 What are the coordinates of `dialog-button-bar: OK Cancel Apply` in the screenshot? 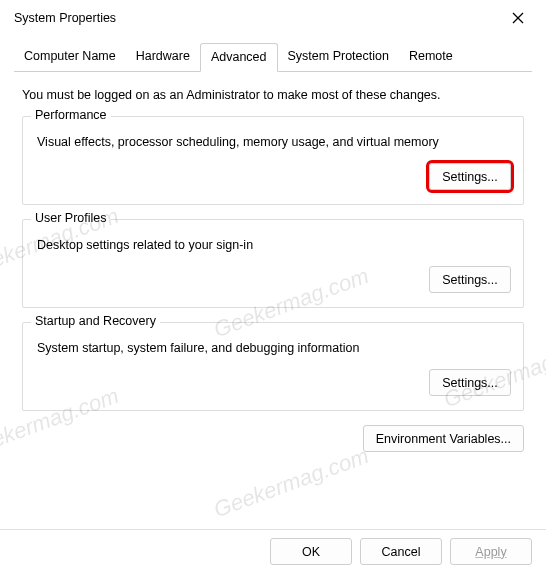 It's located at (273, 551).